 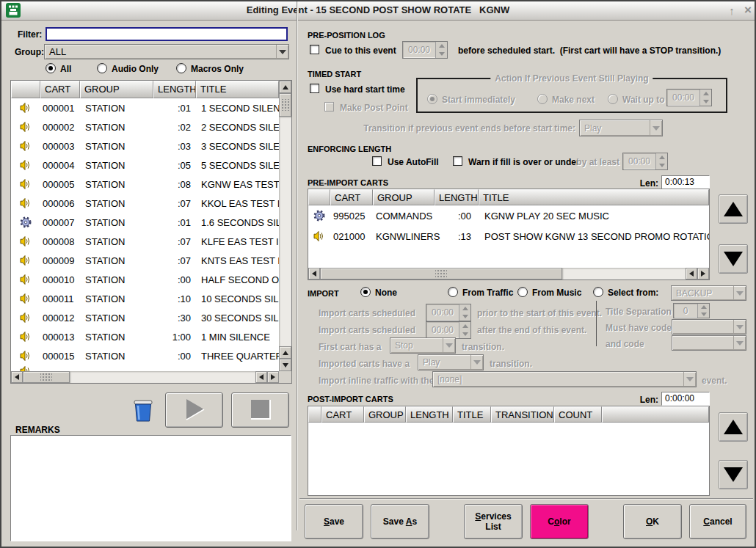 I want to click on close-button: ×, so click(x=748, y=10).